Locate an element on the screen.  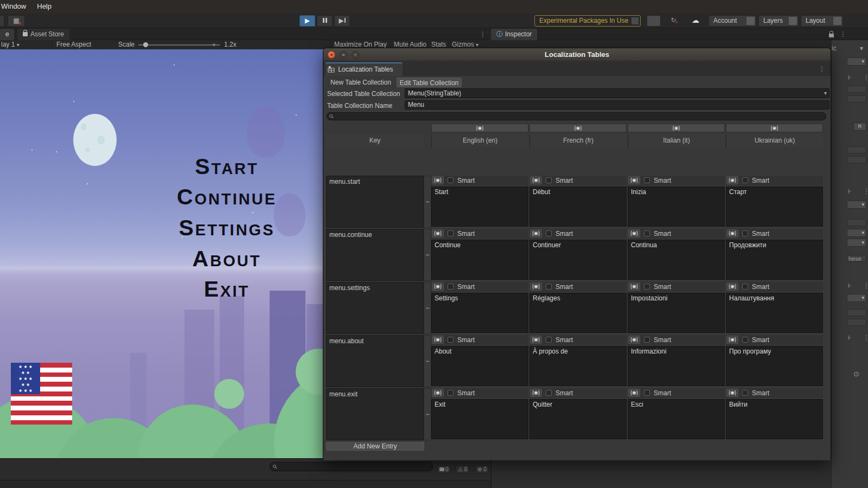
table-search-input is located at coordinates (576, 116).